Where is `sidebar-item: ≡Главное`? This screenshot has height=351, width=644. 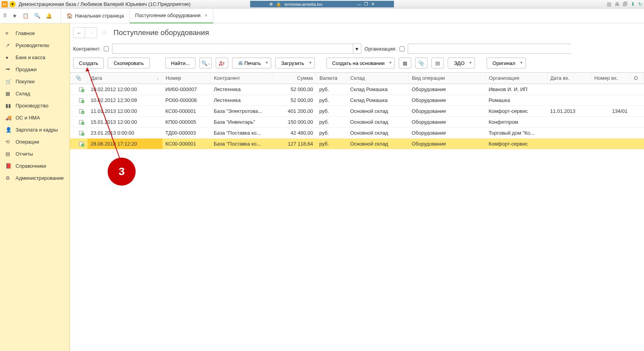
sidebar-item: ≡Главное is located at coordinates (35, 33).